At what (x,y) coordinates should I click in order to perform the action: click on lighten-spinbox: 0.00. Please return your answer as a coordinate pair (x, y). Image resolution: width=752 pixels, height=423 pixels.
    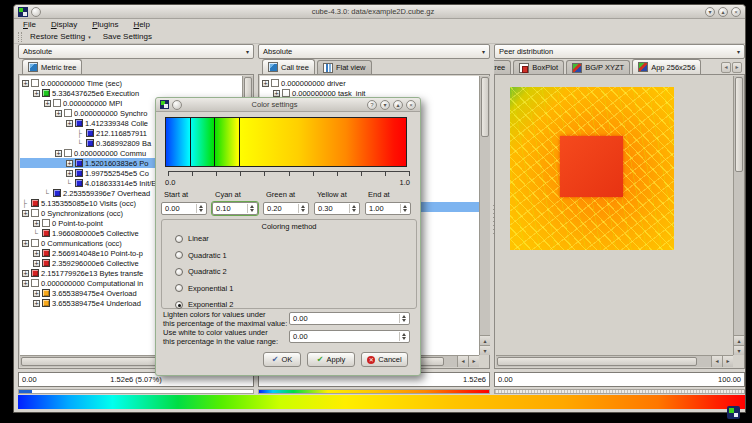
    Looking at the image, I should click on (350, 318).